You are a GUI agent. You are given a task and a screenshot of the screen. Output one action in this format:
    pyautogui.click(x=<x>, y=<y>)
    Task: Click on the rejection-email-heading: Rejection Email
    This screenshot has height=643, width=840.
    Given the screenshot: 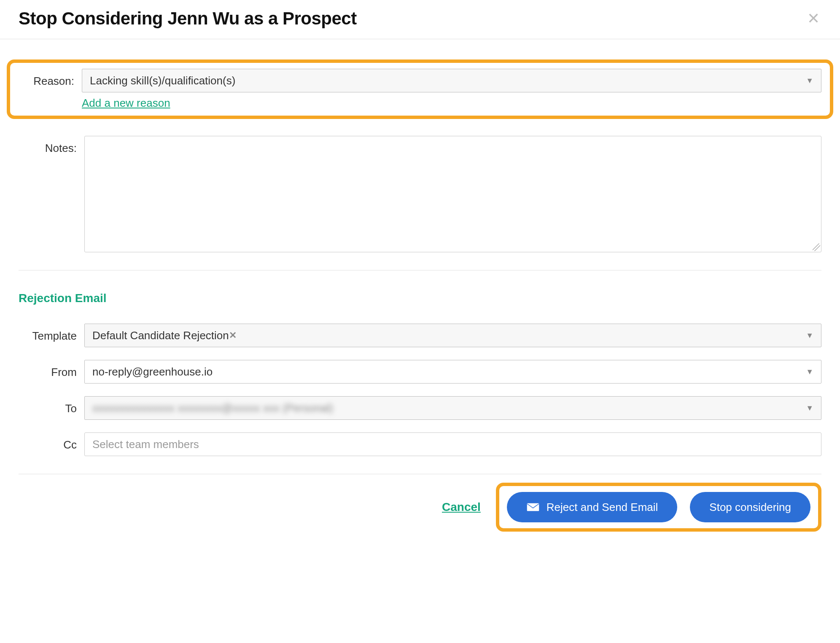 What is the action you would take?
    pyautogui.click(x=420, y=298)
    